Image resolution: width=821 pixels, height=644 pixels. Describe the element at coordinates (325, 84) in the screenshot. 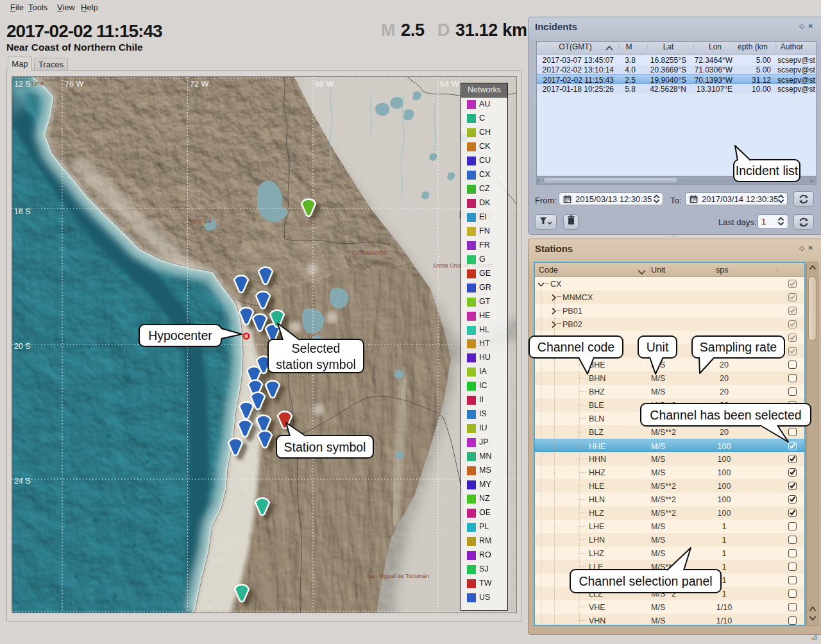

I see `svg-text: 68 W` at that location.